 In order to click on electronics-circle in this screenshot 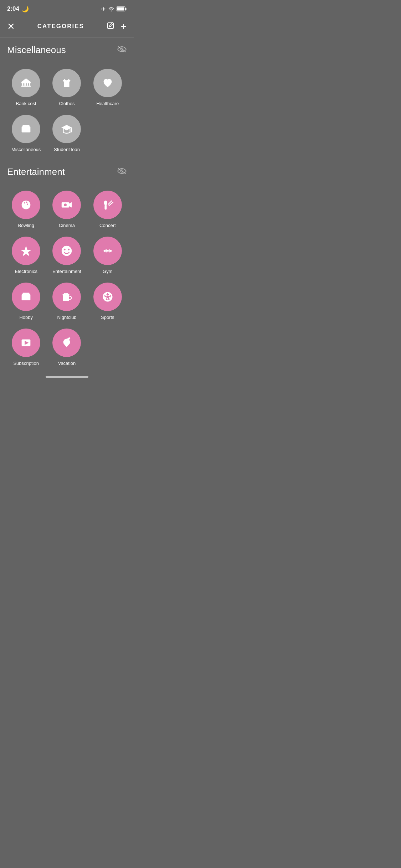, I will do `click(26, 251)`.